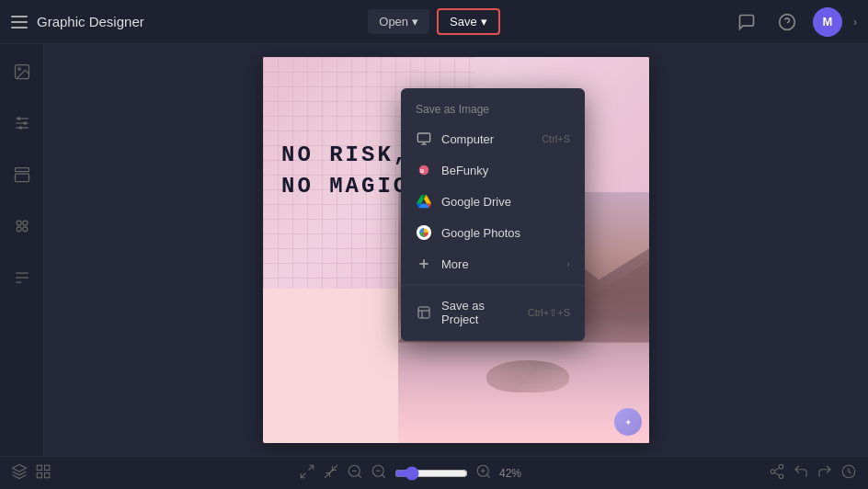 This screenshot has height=489, width=868. What do you see at coordinates (331, 473) in the screenshot?
I see `fit-icon` at bounding box center [331, 473].